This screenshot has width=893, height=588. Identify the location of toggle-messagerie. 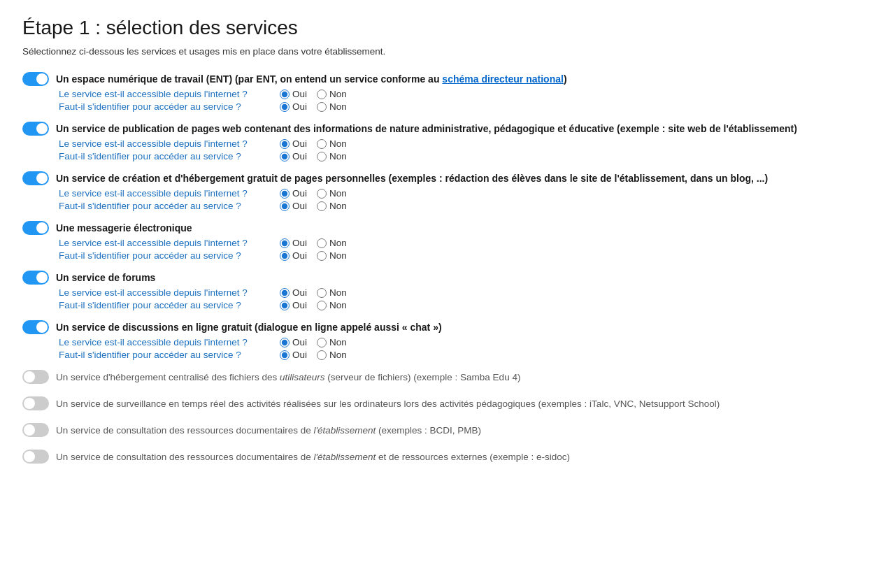
(36, 228).